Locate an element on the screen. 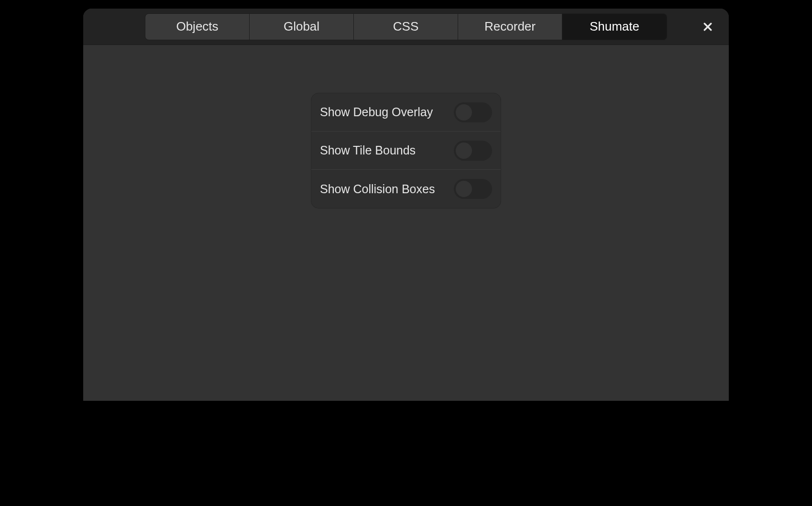  tab-css: CSS is located at coordinates (406, 27).